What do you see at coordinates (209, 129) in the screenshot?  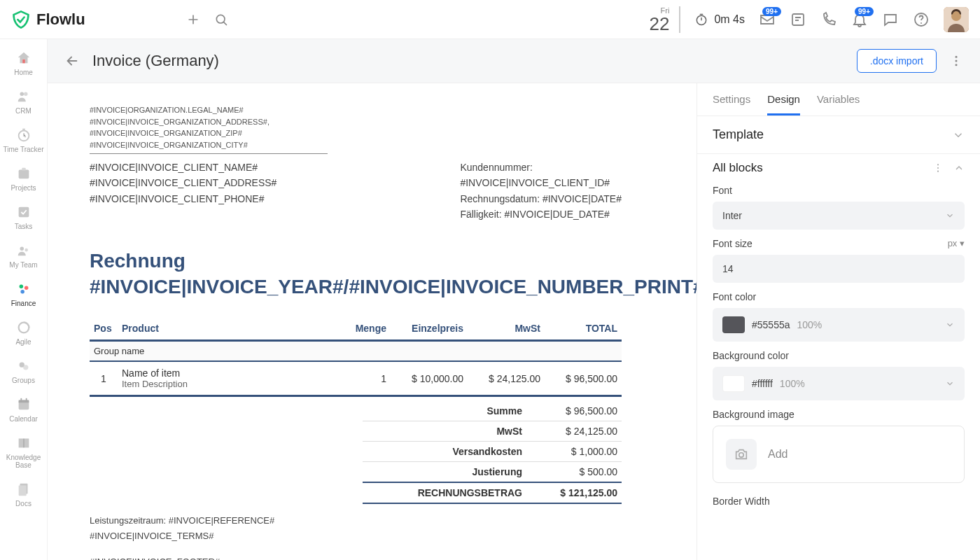 I see `organization-address-block: #INVOICE|ORGANIZATION.LEGAL_NAME##INVOIC…` at bounding box center [209, 129].